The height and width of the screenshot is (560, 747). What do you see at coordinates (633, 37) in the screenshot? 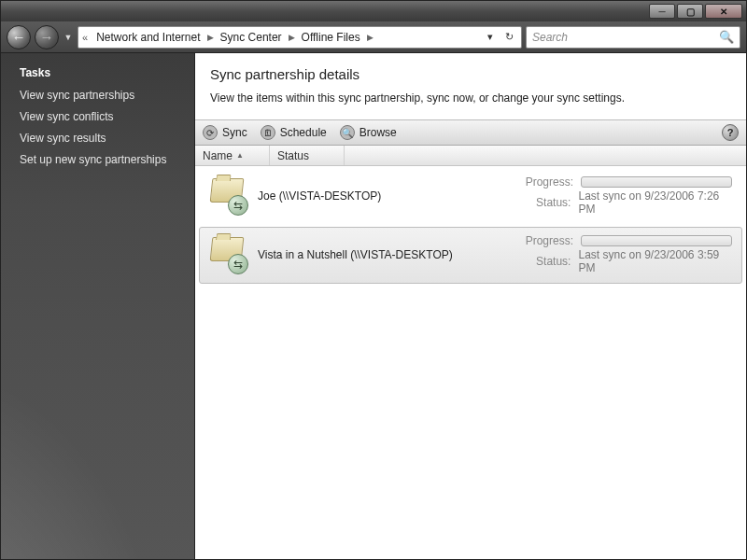
I see `search-input: Search 🔍` at bounding box center [633, 37].